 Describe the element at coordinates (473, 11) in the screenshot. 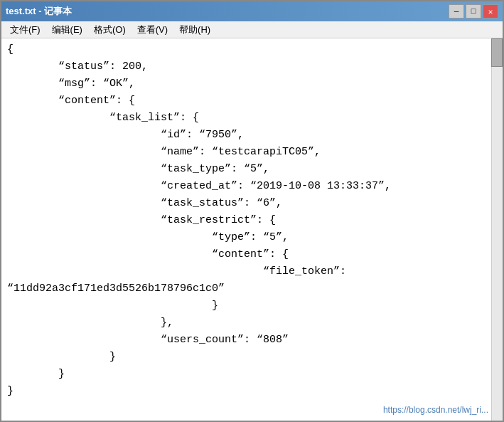

I see `window-controls: — □ ✕` at that location.